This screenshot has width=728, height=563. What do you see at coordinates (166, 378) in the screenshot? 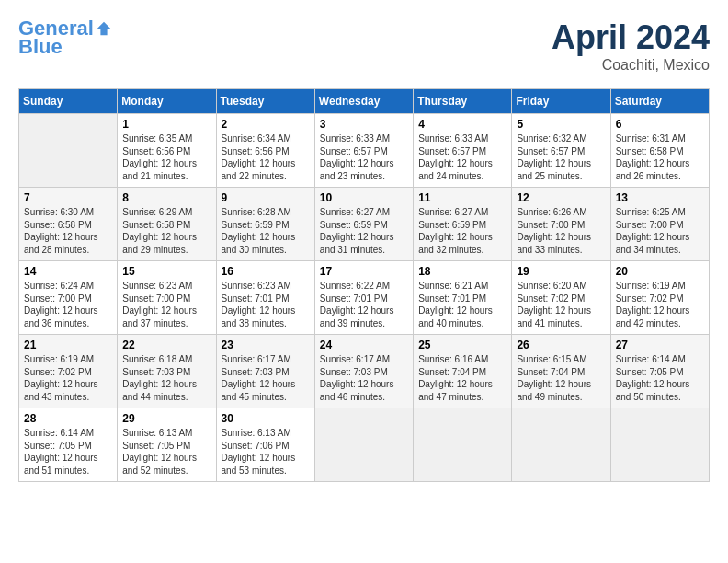
I see `day-info: Sunrise: 6:18 AMSunset: 7:03 PMDaylight:…` at bounding box center [166, 378].